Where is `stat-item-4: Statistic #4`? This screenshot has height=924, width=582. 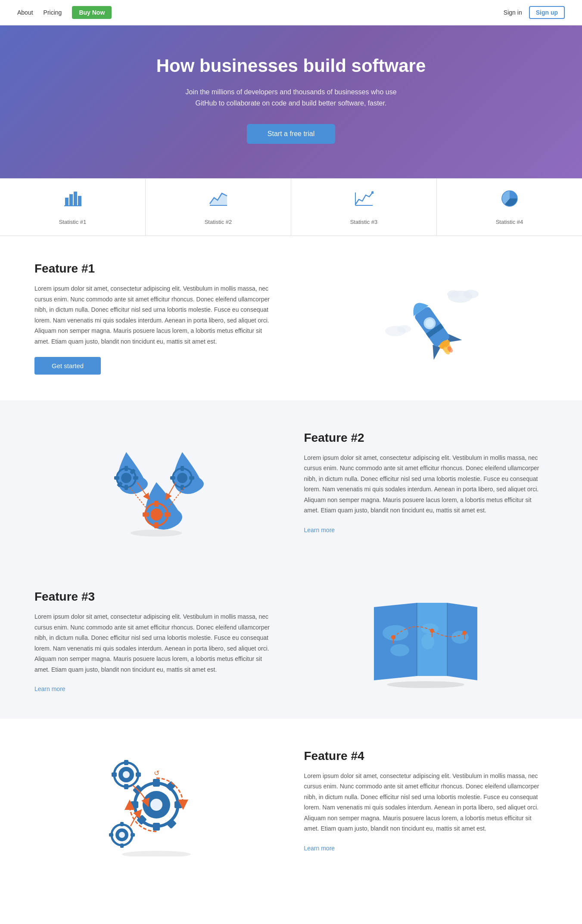
stat-item-4: Statistic #4 is located at coordinates (509, 207).